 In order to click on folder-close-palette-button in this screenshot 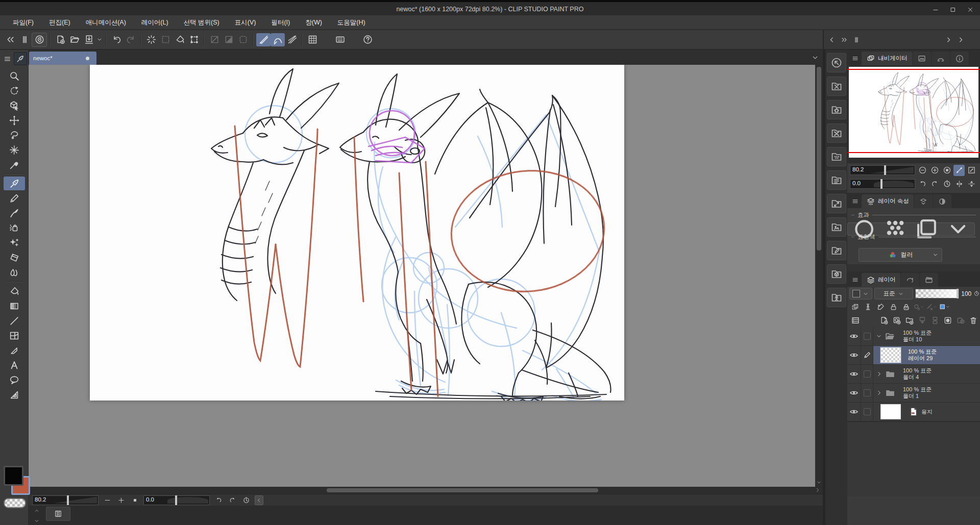, I will do `click(837, 133)`.